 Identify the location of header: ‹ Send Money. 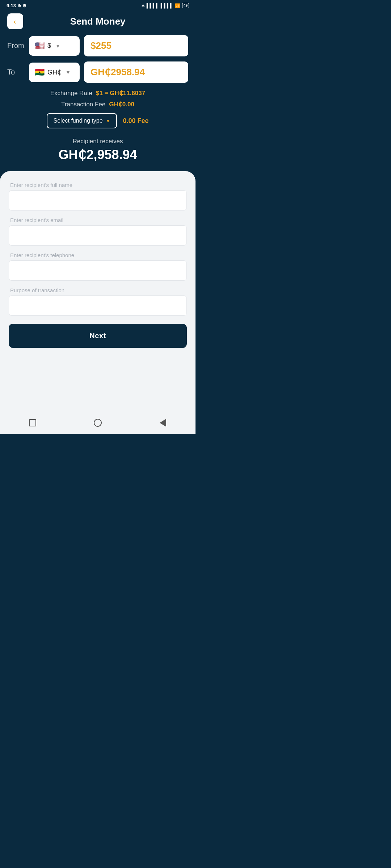
(98, 22).